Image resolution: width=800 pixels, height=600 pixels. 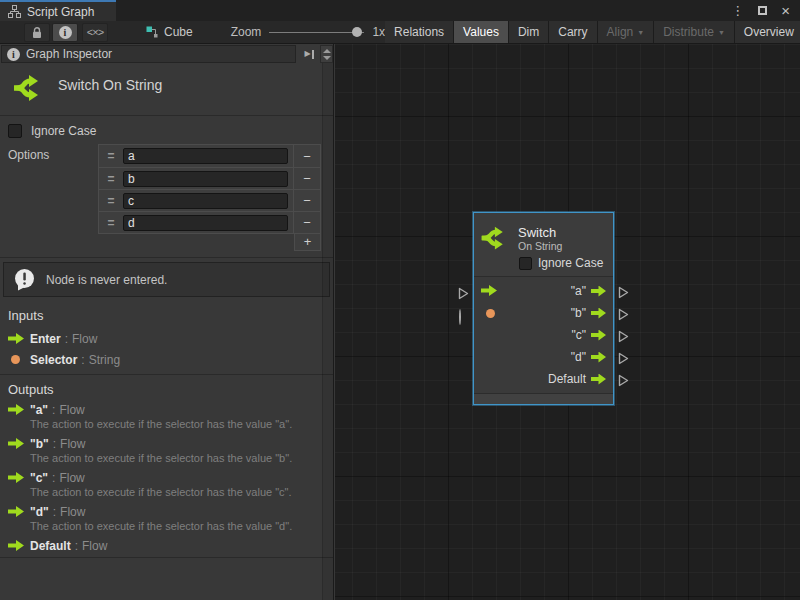 What do you see at coordinates (210, 189) in the screenshot?
I see `options-list: = − = − = − = −` at bounding box center [210, 189].